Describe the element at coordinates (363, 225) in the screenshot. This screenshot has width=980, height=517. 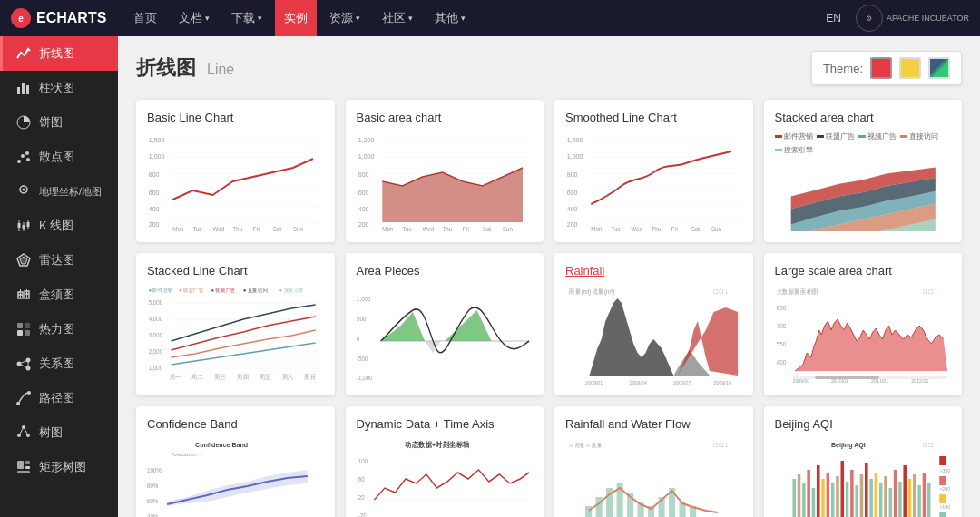
I see `svg-text: 200` at that location.